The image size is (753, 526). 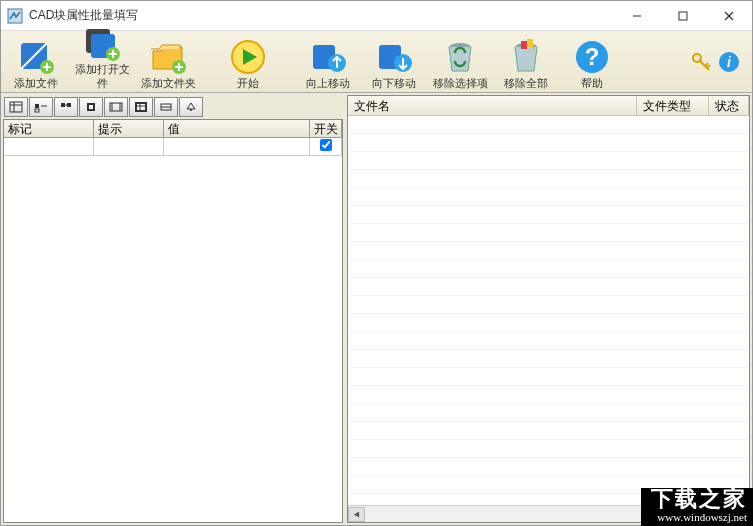 I want to click on row-switch-checkbox, so click(x=326, y=145).